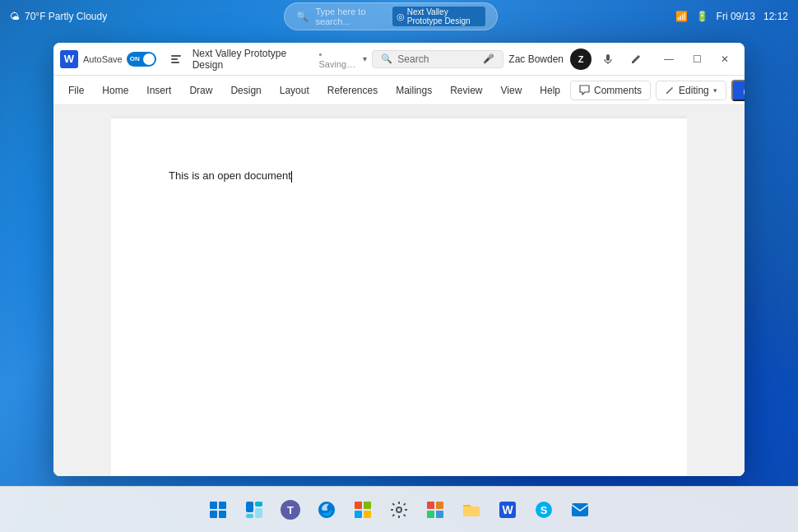  Describe the element at coordinates (581, 59) in the screenshot. I see `user-avatar: Z` at that location.